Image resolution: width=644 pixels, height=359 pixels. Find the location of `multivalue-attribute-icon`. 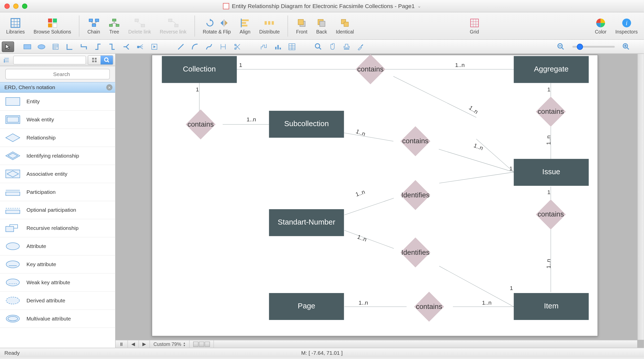

multivalue-attribute-icon is located at coordinates (13, 319).